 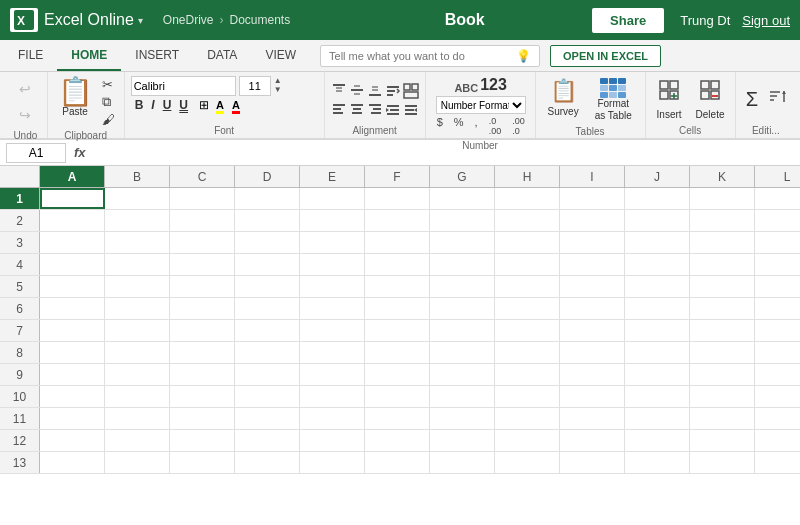 What do you see at coordinates (592, 374) in the screenshot?
I see `cell-I9` at bounding box center [592, 374].